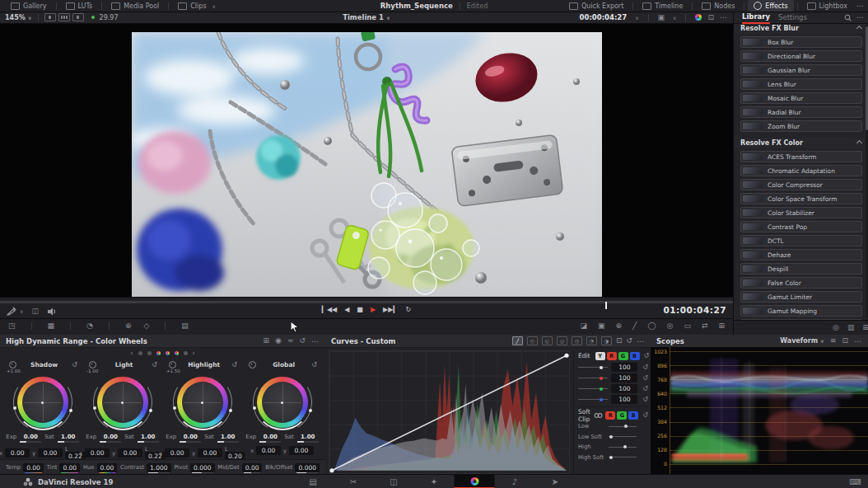 This screenshot has height=488, width=868. I want to click on window-shape-icon: ◯, so click(651, 326).